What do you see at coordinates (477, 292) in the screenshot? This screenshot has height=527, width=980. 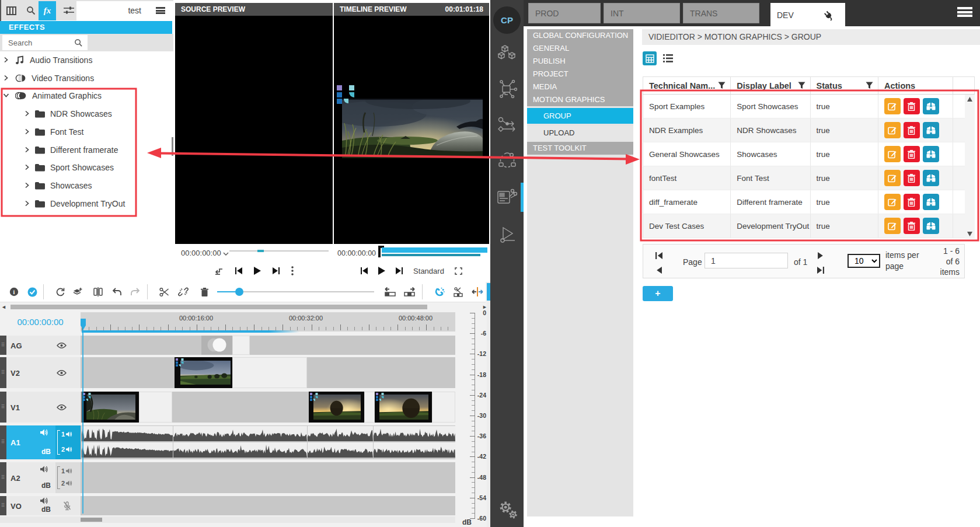 I see `trim-icon` at bounding box center [477, 292].